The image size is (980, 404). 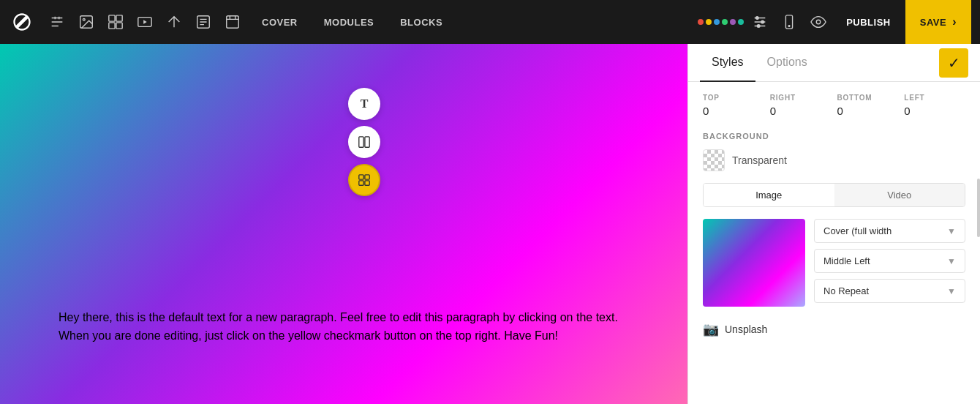 What do you see at coordinates (116, 22) in the screenshot?
I see `gallery-tool-btn` at bounding box center [116, 22].